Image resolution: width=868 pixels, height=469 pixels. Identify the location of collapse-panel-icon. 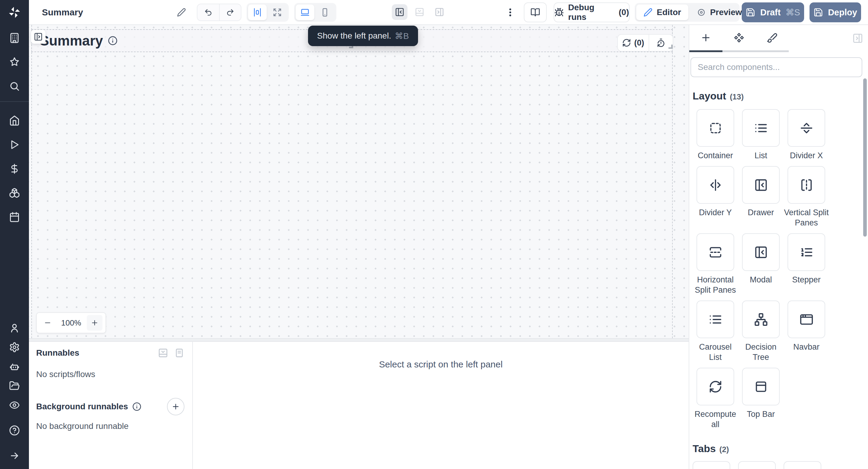
(858, 38).